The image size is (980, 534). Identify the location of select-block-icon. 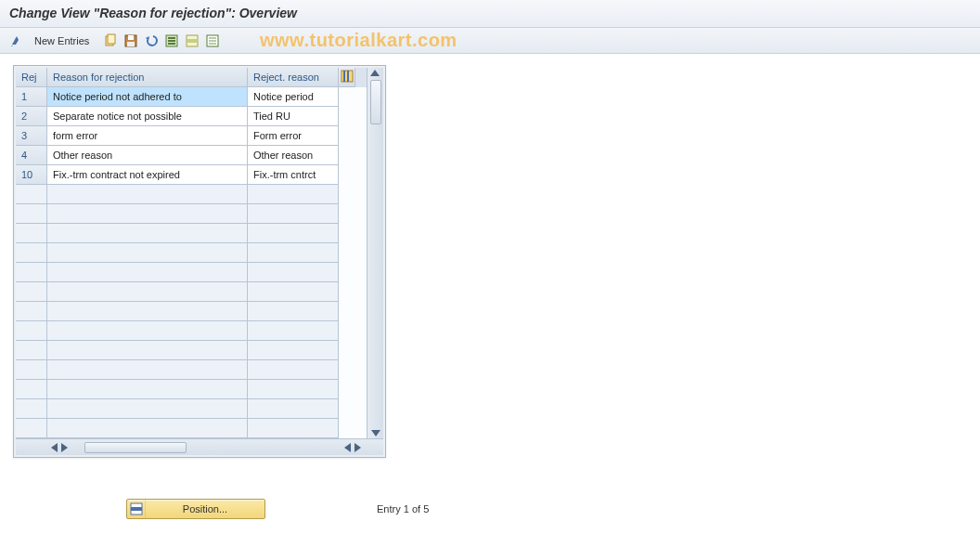
(192, 41).